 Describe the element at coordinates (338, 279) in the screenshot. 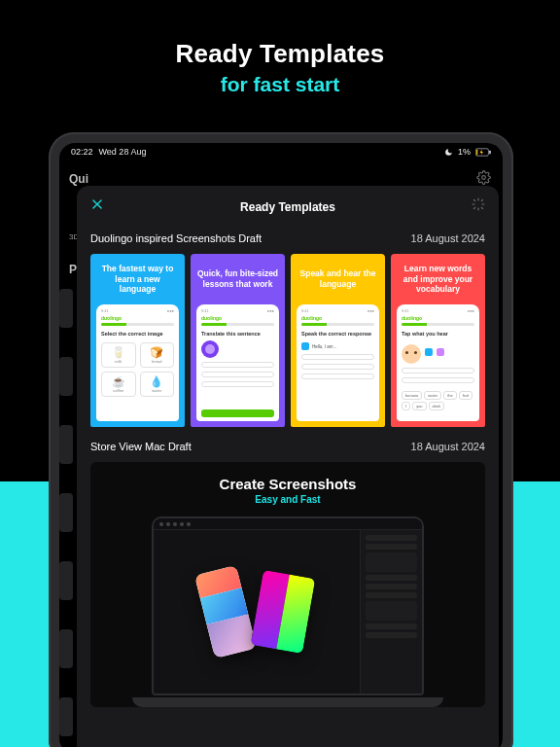

I see `screenshot-caption: Speak and hear the language` at that location.